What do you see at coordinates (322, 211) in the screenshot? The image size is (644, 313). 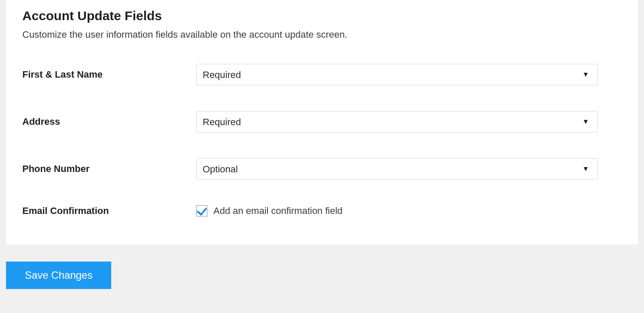 I see `row-email-confirmation: Email Confirmation Add an email confirma…` at bounding box center [322, 211].